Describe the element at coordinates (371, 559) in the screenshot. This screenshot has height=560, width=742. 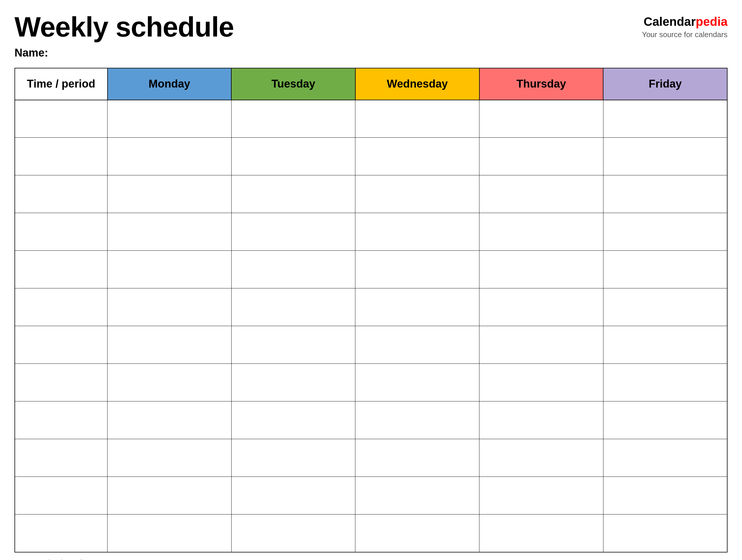
I see `footer: © www.calendarpedia.com` at that location.